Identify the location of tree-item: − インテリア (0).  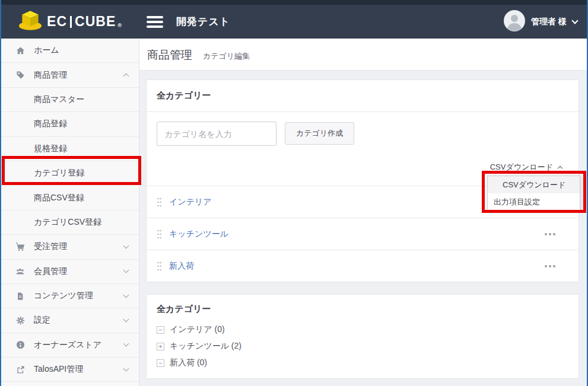
(368, 330).